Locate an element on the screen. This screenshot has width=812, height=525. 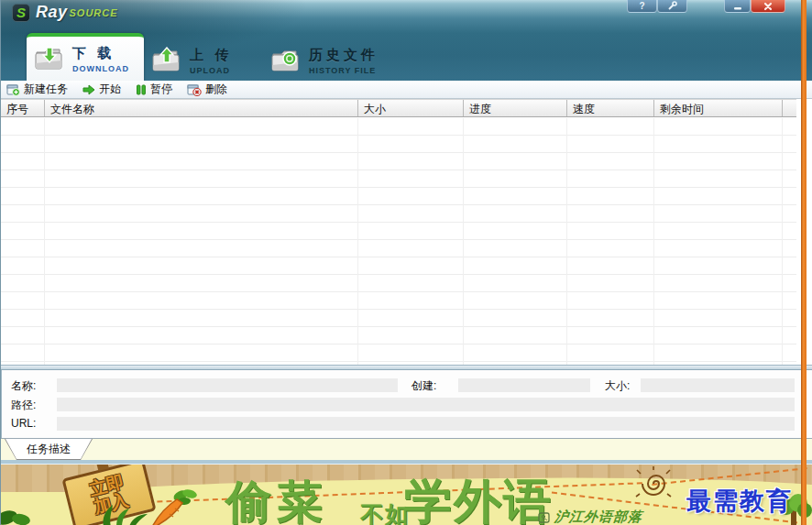
banner-headline-notasgood: 不如 is located at coordinates (385, 512).